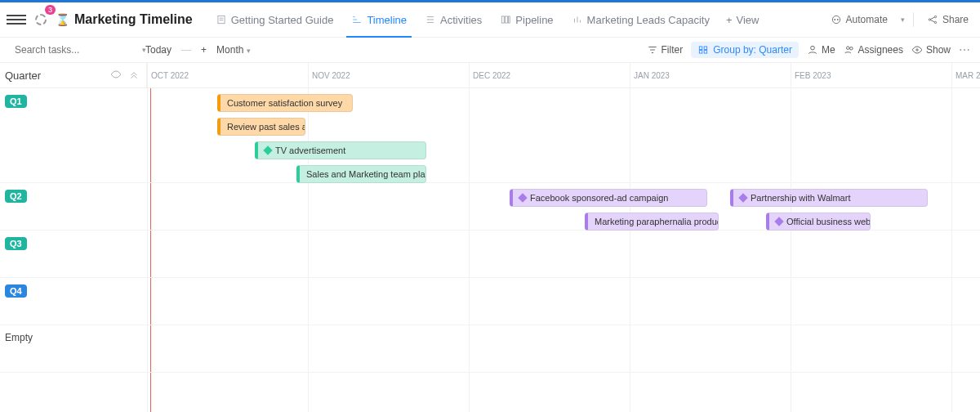 This screenshot has width=980, height=412. I want to click on month-header: JAN 2023, so click(710, 75).